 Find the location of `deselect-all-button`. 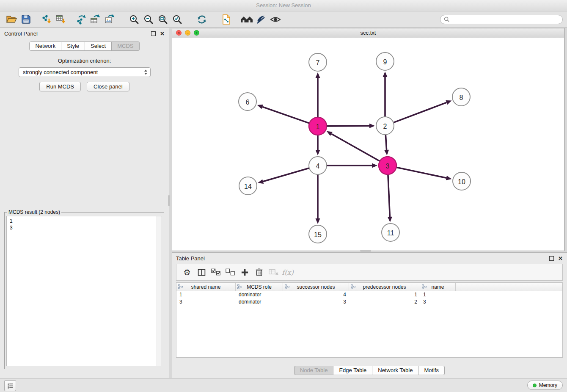

deselect-all-button is located at coordinates (230, 272).